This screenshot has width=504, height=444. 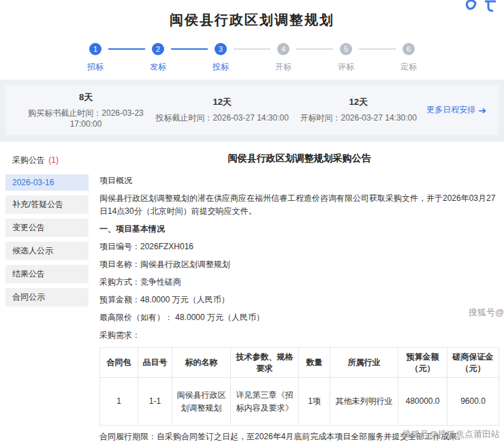 What do you see at coordinates (451, 434) in the screenshot?
I see `watermark-bottom: 搜狐号@搜狐焦点莆田站` at bounding box center [451, 434].